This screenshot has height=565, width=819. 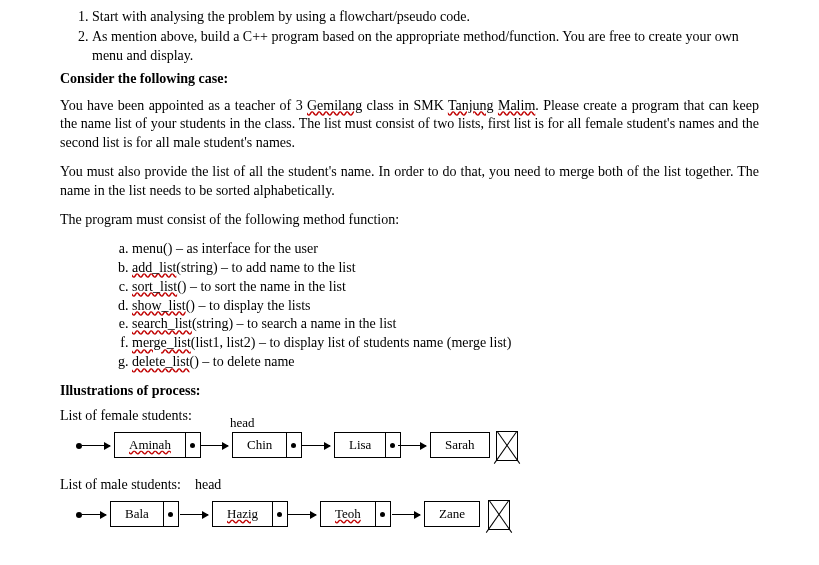 I want to click on node-label: Aminah, so click(x=150, y=445).